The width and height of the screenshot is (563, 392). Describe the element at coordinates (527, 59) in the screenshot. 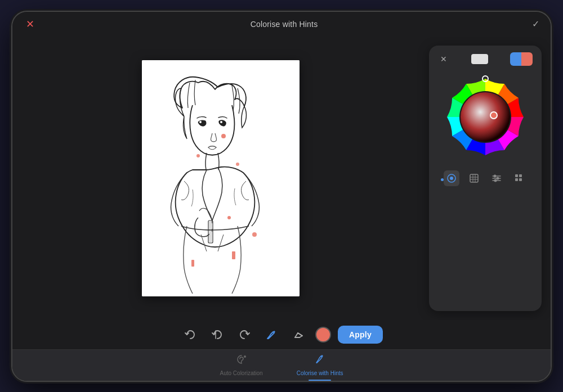

I see `swatch-red` at that location.